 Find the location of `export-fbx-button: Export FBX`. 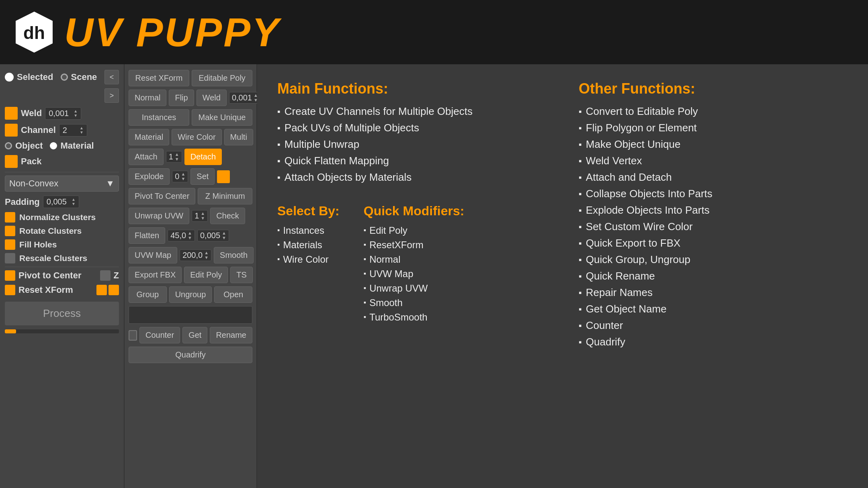

export-fbx-button: Export FBX is located at coordinates (155, 275).